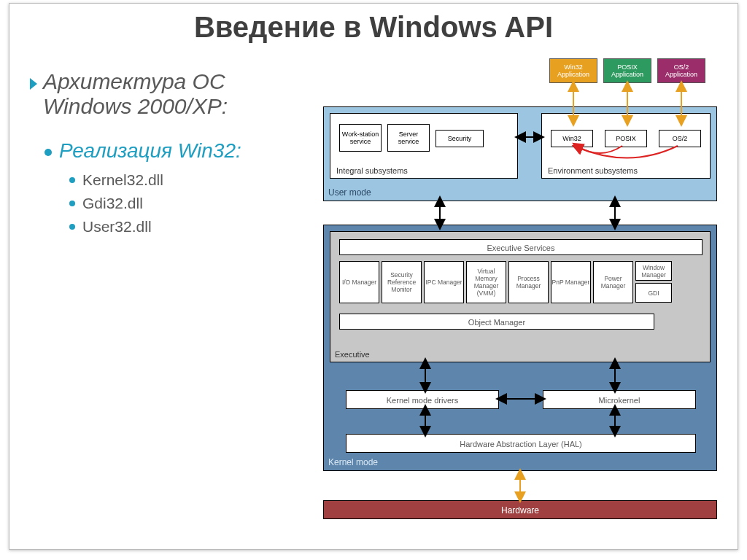 The width and height of the screenshot is (747, 560). I want to click on bullet-level-3: Gdi32.dll, so click(192, 203).